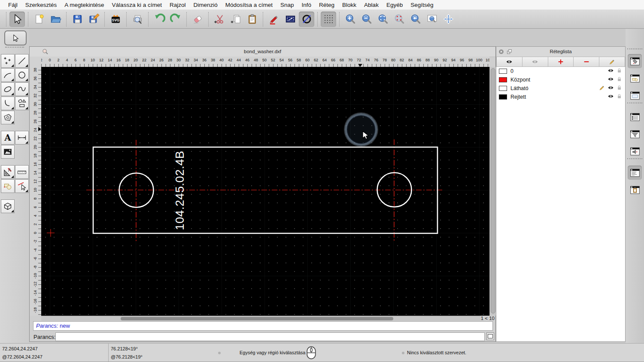 This screenshot has width=644, height=362. Describe the element at coordinates (561, 71) in the screenshot. I see `layer-row: 0` at that location.